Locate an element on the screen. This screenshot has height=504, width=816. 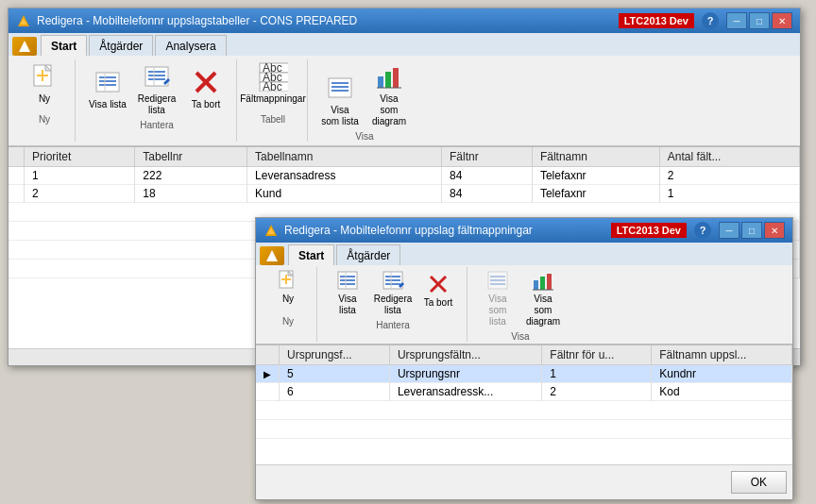
dialog-new-icon is located at coordinates (288, 280).